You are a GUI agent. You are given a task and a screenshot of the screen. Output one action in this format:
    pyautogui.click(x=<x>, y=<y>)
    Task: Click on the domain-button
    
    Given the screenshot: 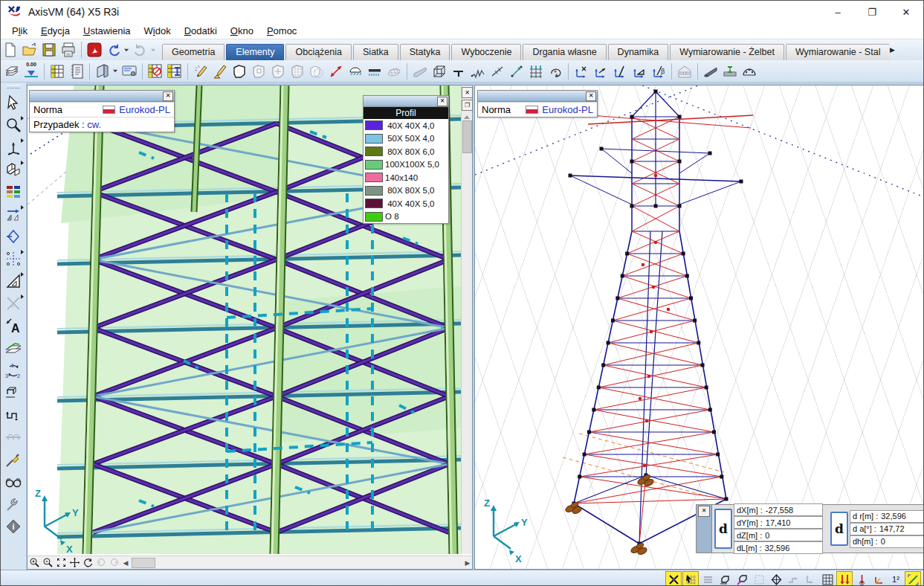 What is the action you would take?
    pyautogui.click(x=239, y=71)
    